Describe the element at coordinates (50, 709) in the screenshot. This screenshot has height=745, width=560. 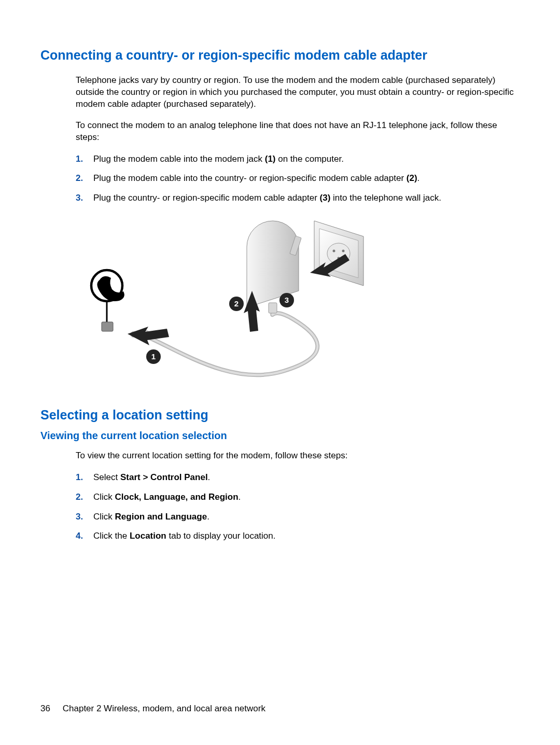
I see `page-number: 36` at that location.